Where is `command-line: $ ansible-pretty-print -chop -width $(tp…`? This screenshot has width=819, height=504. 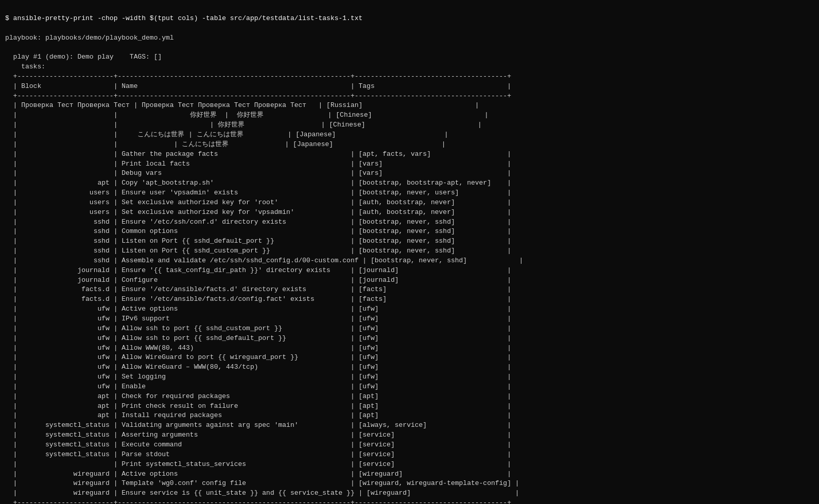
command-line: $ ansible-pretty-print -chop -width $(tp… is located at coordinates (184, 19).